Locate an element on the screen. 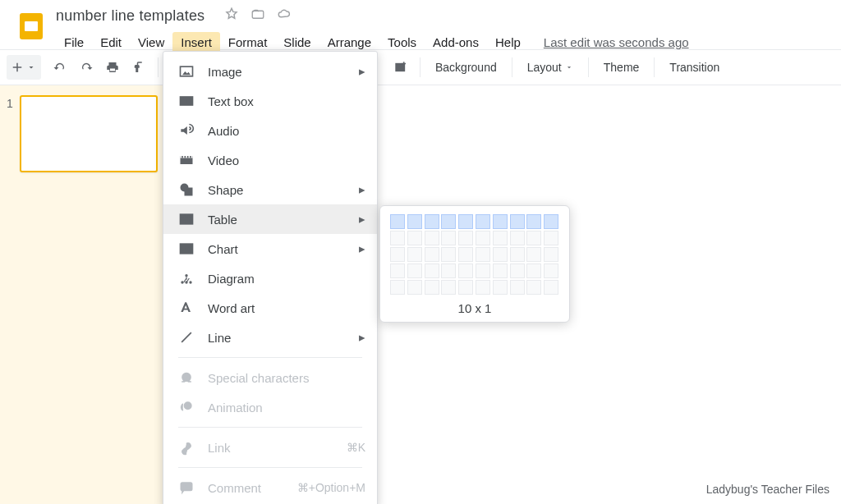 The height and width of the screenshot is (504, 841). insert-video: Video is located at coordinates (270, 160).